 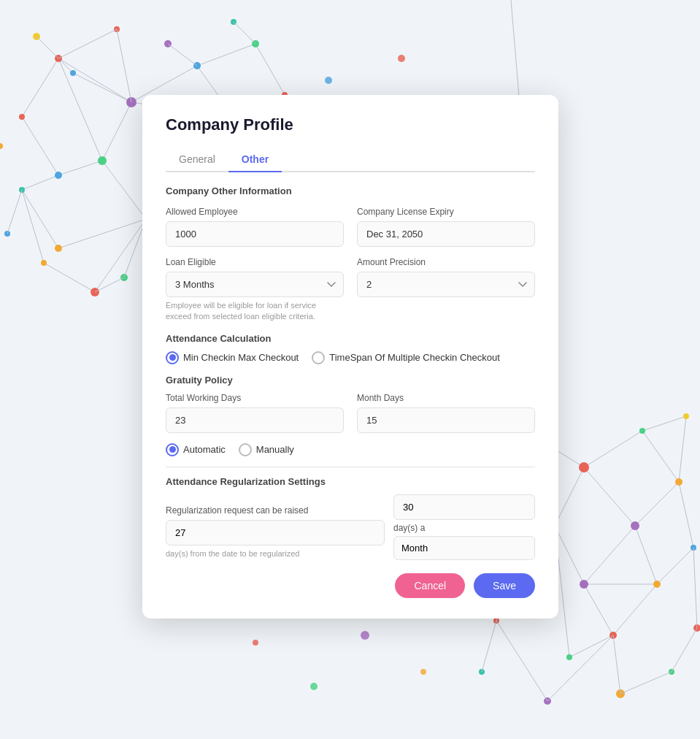 I want to click on company-license-expiry-group: Company License Expiry, so click(x=446, y=226).